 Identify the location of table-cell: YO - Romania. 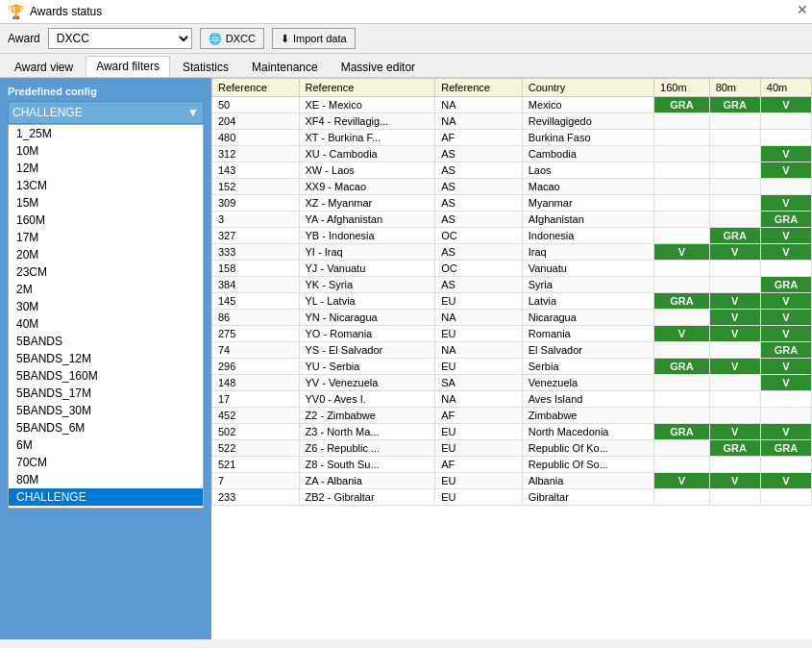
(367, 335).